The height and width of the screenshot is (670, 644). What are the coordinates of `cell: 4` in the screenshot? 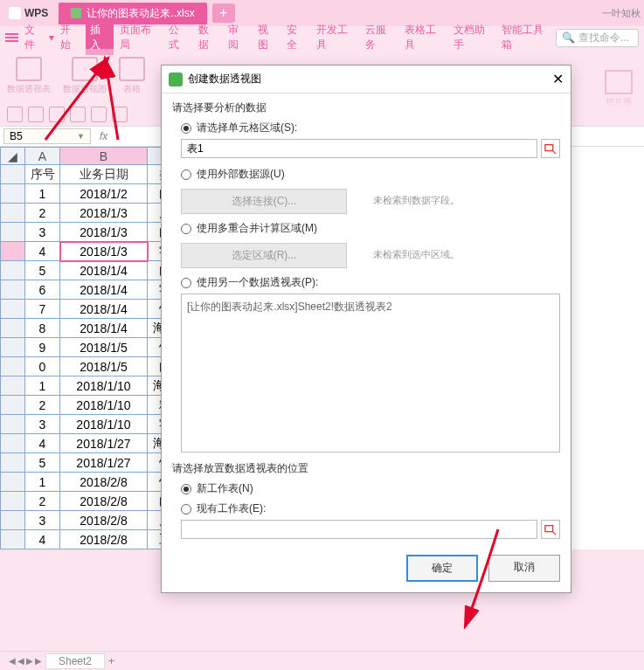 It's located at (43, 252).